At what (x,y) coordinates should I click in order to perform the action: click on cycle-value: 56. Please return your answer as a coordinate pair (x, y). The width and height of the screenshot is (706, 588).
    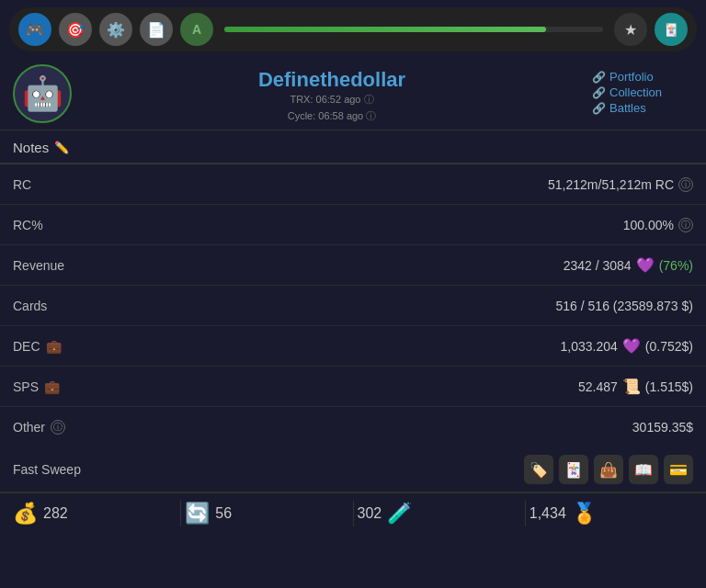
    Looking at the image, I should click on (223, 514).